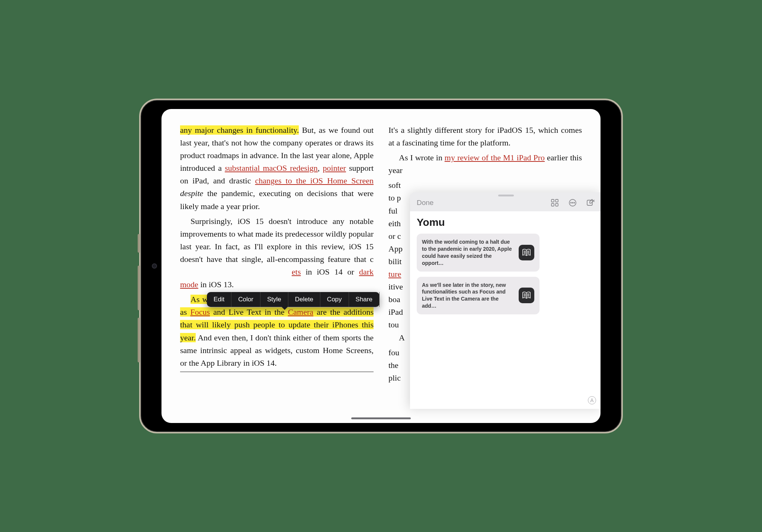  I want to click on note-link-text: As we'll see later in the story, new fun…, so click(468, 296).